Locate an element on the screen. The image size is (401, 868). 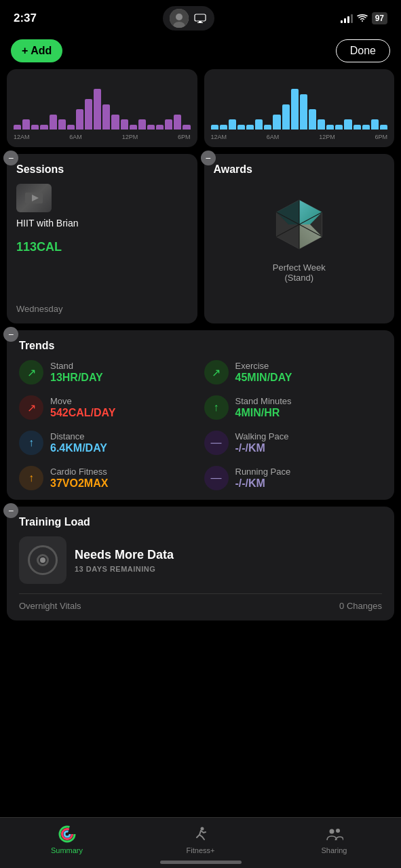
tab-summary: Summary is located at coordinates (66, 840).